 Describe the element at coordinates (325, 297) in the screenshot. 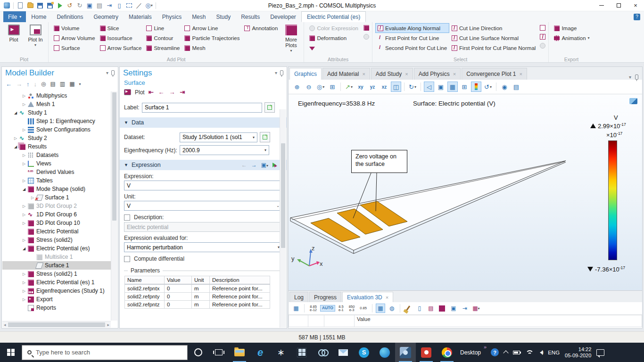

I see `evaluation-tab-progress: Progress` at that location.